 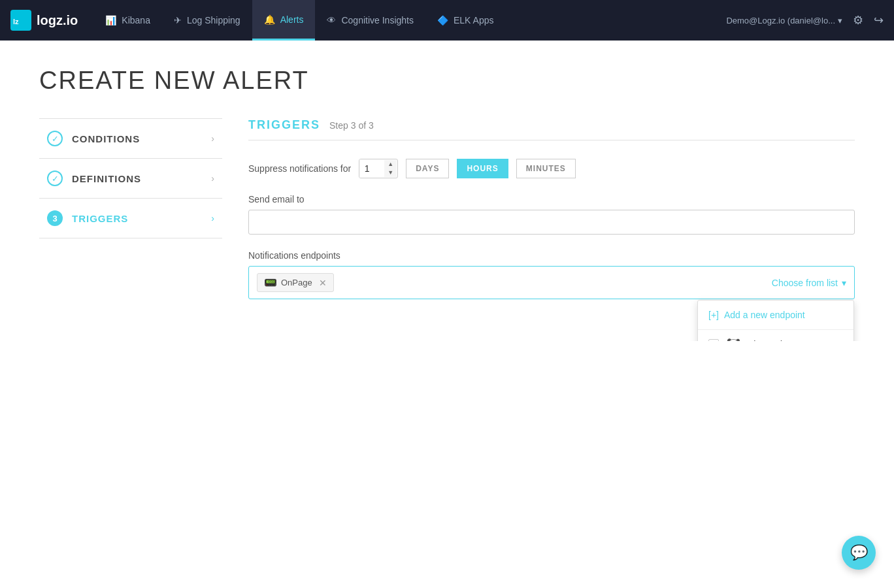 What do you see at coordinates (131, 217) in the screenshot?
I see `steps-sidebar: ✓ CONDITIONS › ✓ DEFINITIONS › 3 TRIGGER…` at bounding box center [131, 217].